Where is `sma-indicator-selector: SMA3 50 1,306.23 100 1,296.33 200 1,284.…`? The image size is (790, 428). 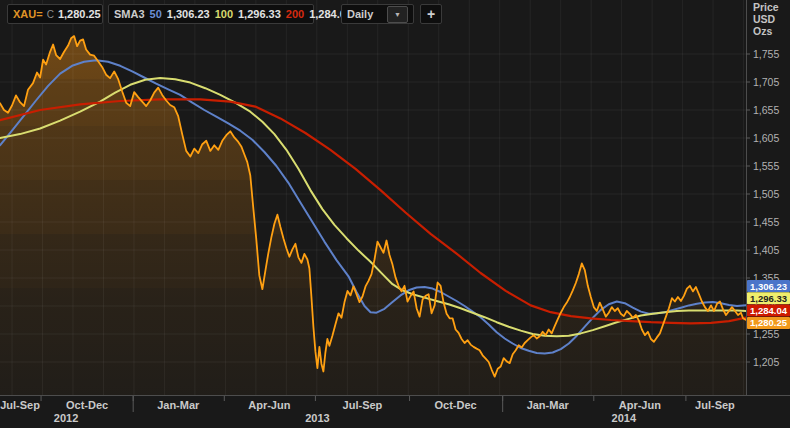
sma-indicator-selector: SMA3 50 1,306.23 100 1,296.33 200 1,284.… is located at coordinates (211, 14).